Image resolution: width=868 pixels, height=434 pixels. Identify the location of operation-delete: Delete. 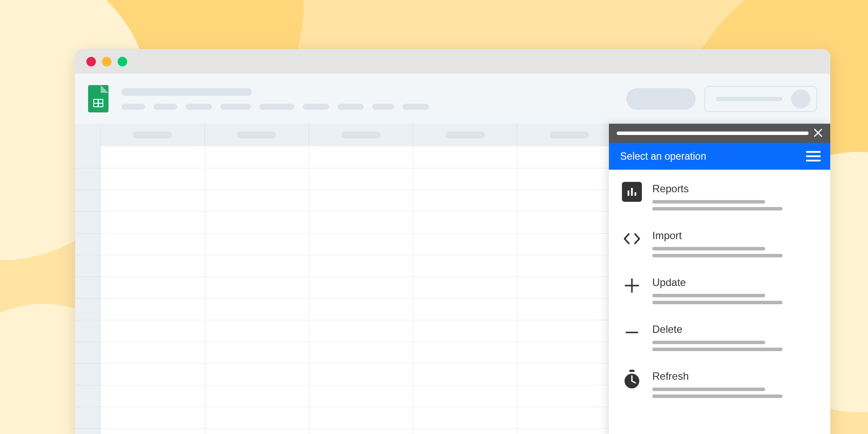
(720, 339).